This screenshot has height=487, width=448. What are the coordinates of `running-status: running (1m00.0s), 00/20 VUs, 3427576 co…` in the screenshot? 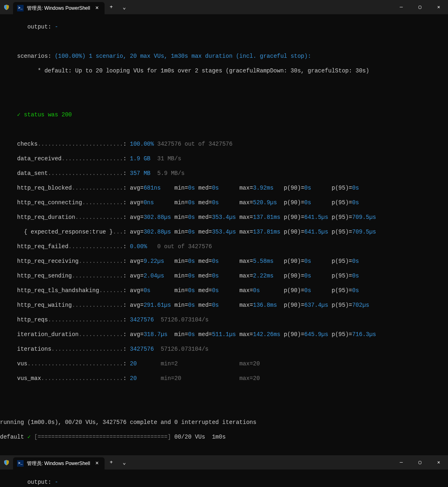 It's located at (224, 422).